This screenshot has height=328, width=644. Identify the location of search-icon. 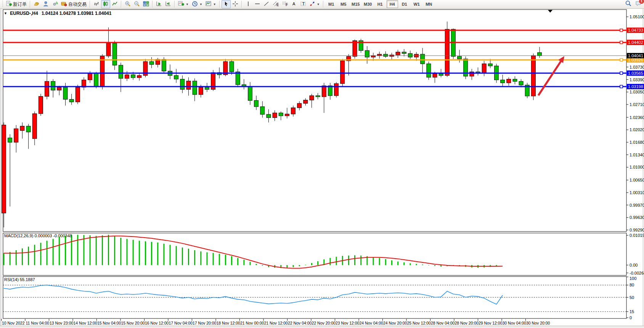
(628, 4).